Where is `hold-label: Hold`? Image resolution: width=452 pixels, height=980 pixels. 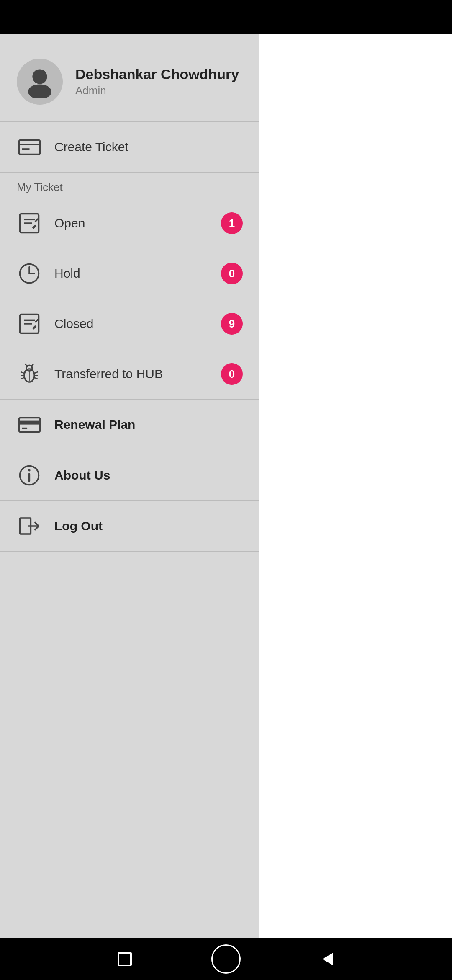
hold-label: Hold is located at coordinates (138, 273).